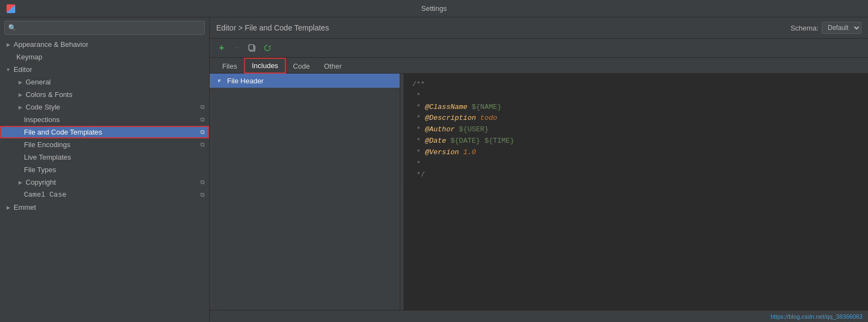 The image size is (868, 322). What do you see at coordinates (203, 132) in the screenshot?
I see `copy-icon-file-templates: ⧉` at bounding box center [203, 132].